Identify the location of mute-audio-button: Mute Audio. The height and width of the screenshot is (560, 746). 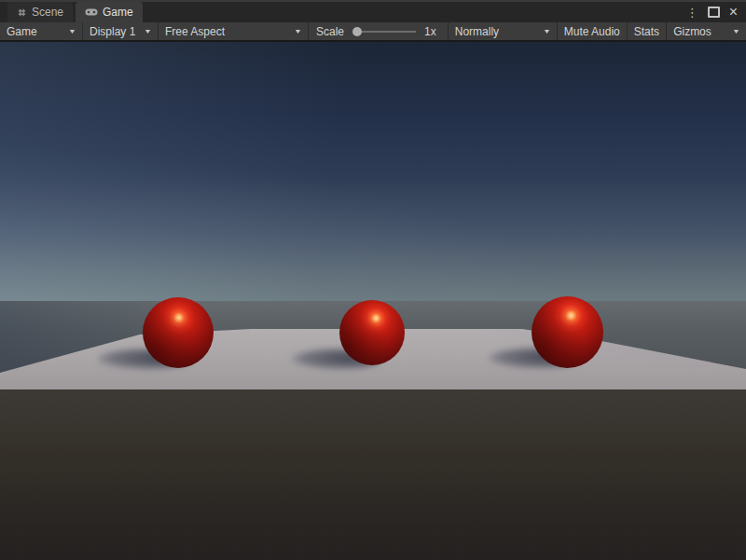
(592, 32).